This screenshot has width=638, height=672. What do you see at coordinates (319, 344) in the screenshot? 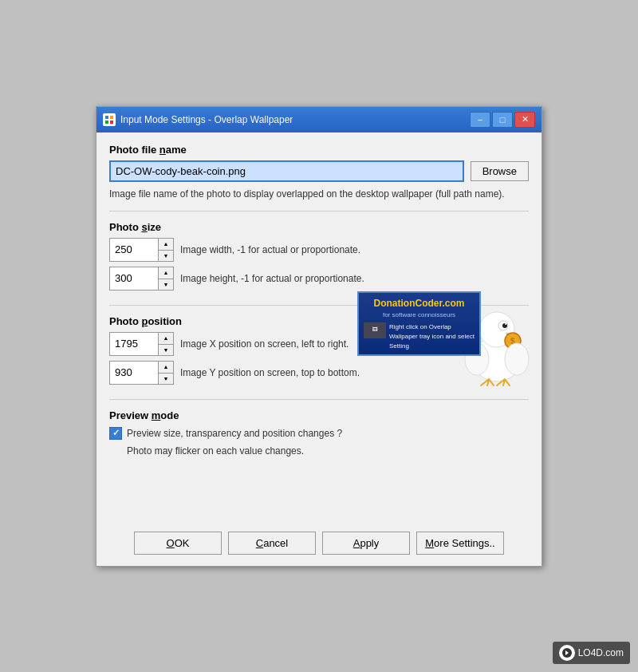
I see `x-position-row: ▲ ▼ Image X position on screen, left to …` at bounding box center [319, 344].